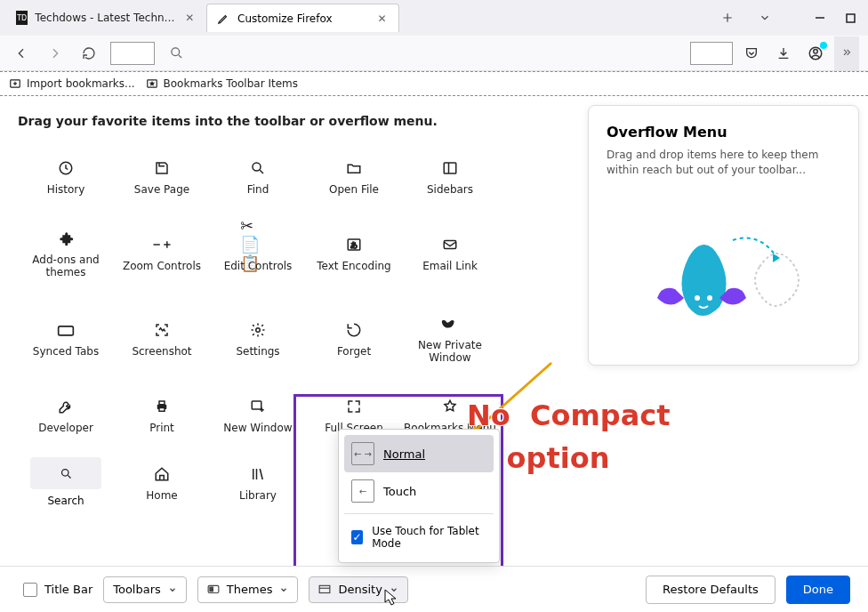 The height and width of the screenshot is (612, 868). What do you see at coordinates (258, 339) in the screenshot?
I see `item-settings: Settings` at bounding box center [258, 339].